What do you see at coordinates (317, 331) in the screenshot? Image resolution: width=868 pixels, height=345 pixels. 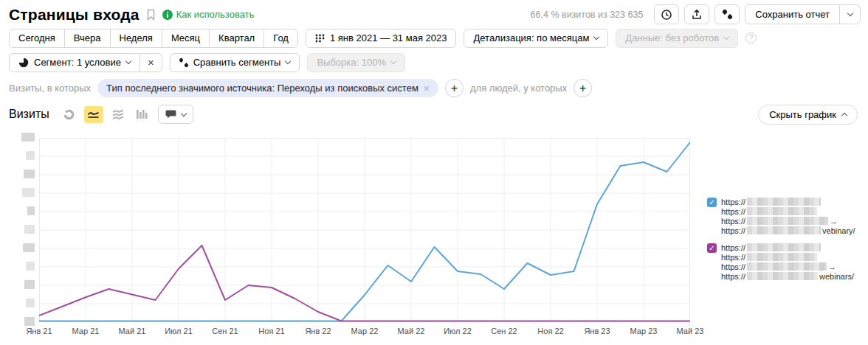 I see `x-tick-label: Янв 22` at bounding box center [317, 331].